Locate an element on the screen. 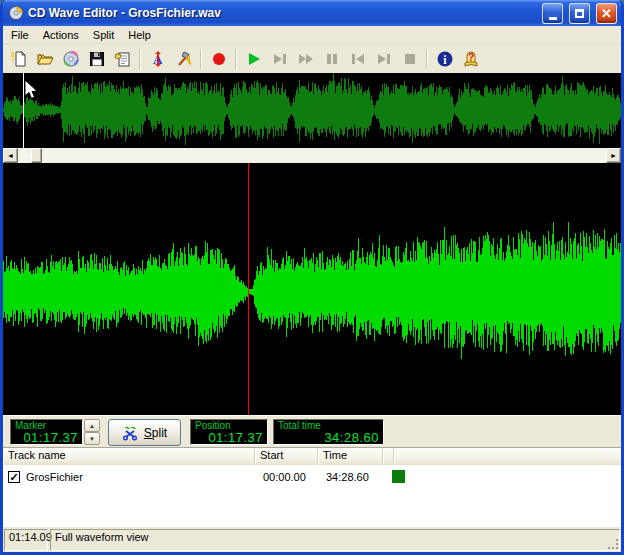  position-cursor-line is located at coordinates (248, 289).